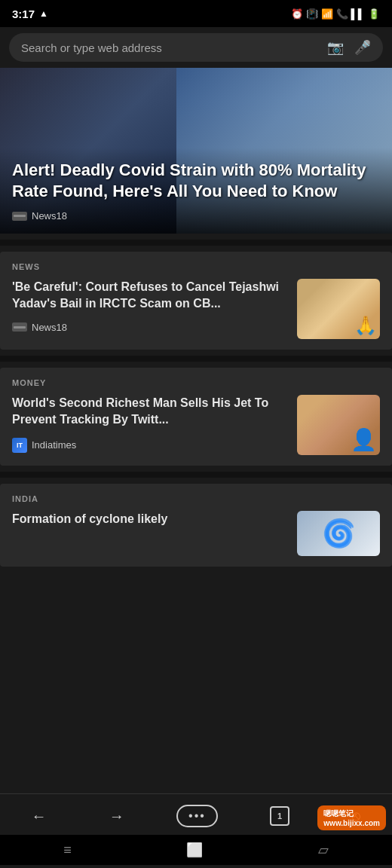 The height and width of the screenshot is (868, 392). Describe the element at coordinates (196, 267) in the screenshot. I see `card-category-1: NEWS` at that location.